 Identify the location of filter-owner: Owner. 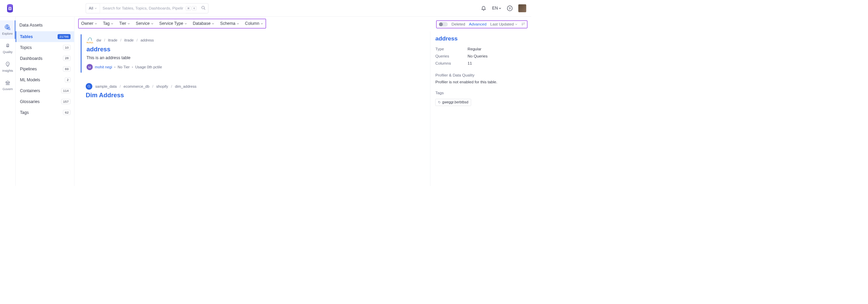
(89, 24).